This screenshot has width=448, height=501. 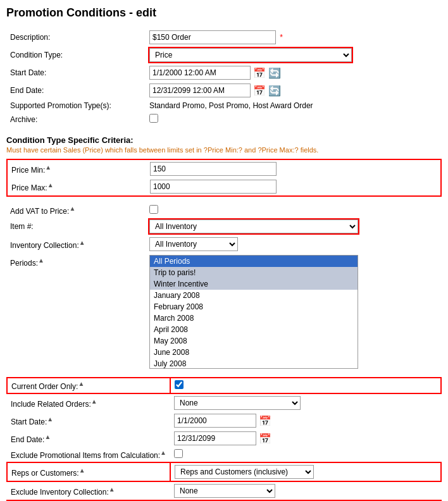 I want to click on reps-customers-select: Reps and Customers (inclusive) Reps Only…, so click(x=244, y=472).